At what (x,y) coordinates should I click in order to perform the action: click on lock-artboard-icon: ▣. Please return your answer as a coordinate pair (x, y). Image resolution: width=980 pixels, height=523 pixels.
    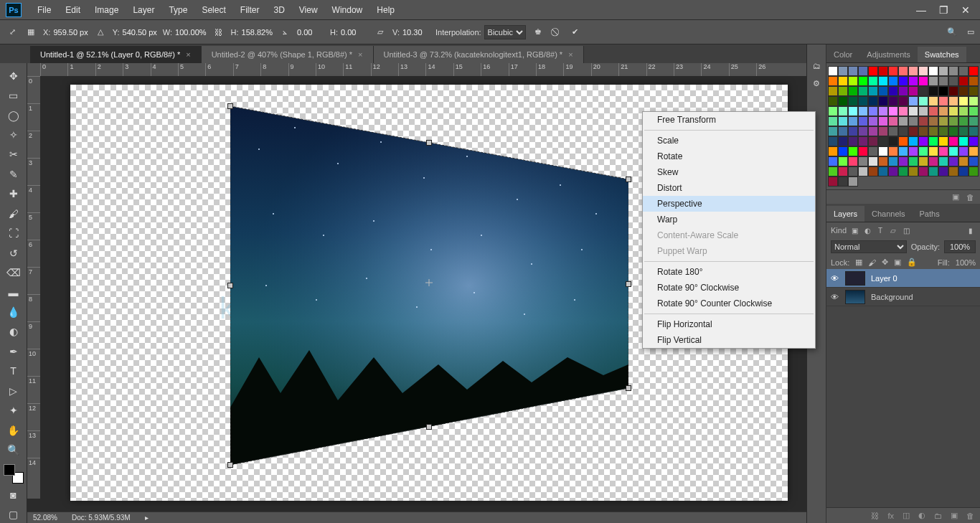
    Looking at the image, I should click on (897, 263).